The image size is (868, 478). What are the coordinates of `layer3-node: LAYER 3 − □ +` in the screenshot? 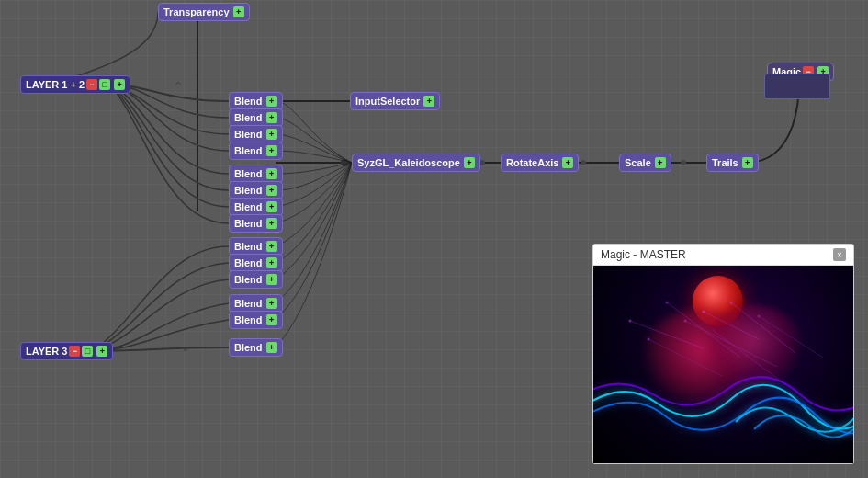 It's located at (66, 351).